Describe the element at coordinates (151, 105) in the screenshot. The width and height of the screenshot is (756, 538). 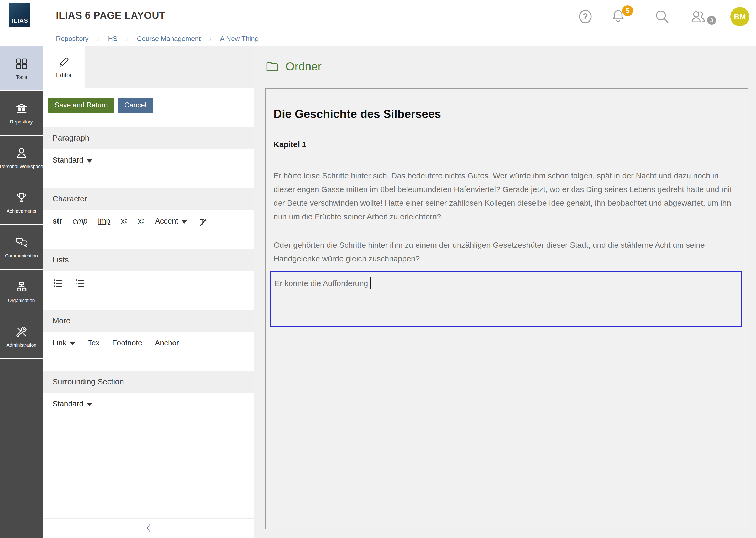
I see `editor-actions: Save and Return Cancel` at that location.